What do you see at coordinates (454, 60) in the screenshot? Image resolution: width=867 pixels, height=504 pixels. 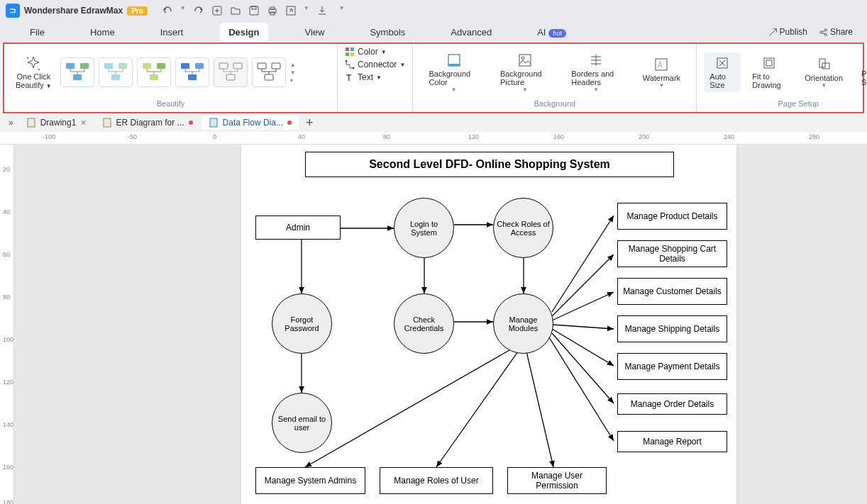 I see `bg-color-icon` at bounding box center [454, 60].